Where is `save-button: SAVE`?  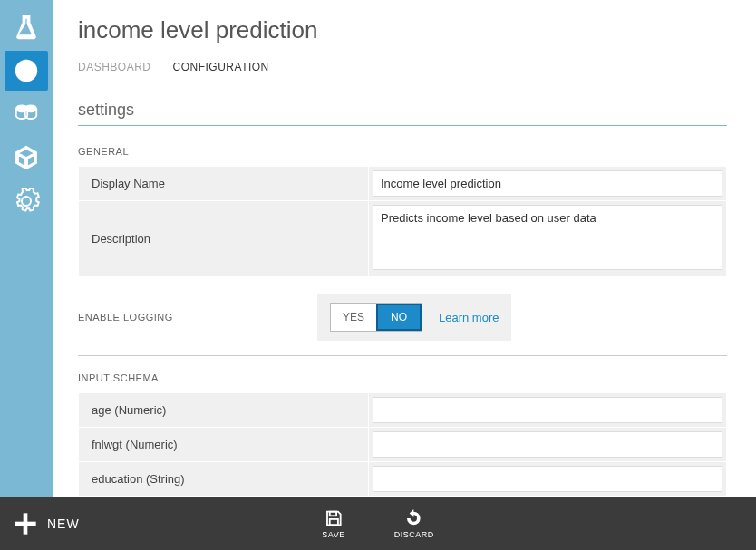
save-button: SAVE is located at coordinates (334, 524).